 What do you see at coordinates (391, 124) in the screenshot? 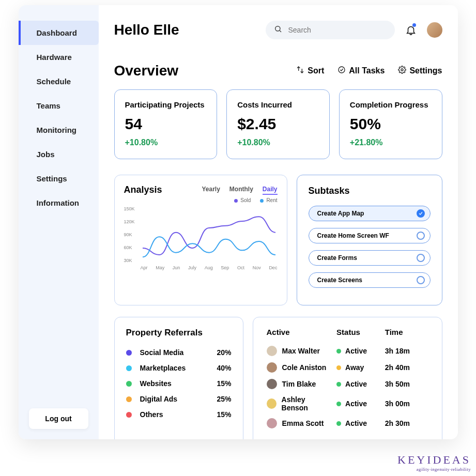
I see `stat-card: Completion Progress 50% +21.80%` at bounding box center [391, 124].